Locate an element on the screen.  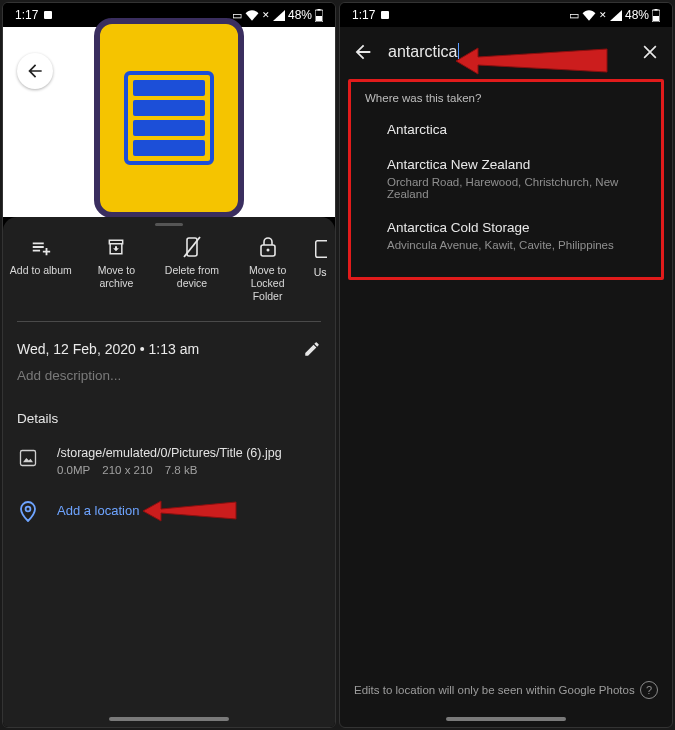
suggestion-item: Antarctica is located at coordinates (506, 132).